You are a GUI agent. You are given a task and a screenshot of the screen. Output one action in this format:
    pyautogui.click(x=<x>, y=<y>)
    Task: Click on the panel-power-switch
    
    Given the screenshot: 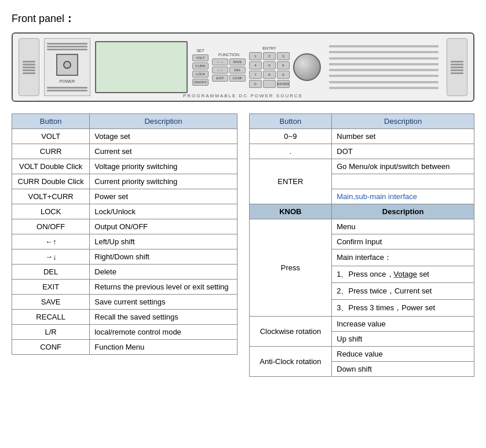 What is the action you would take?
    pyautogui.click(x=67, y=65)
    